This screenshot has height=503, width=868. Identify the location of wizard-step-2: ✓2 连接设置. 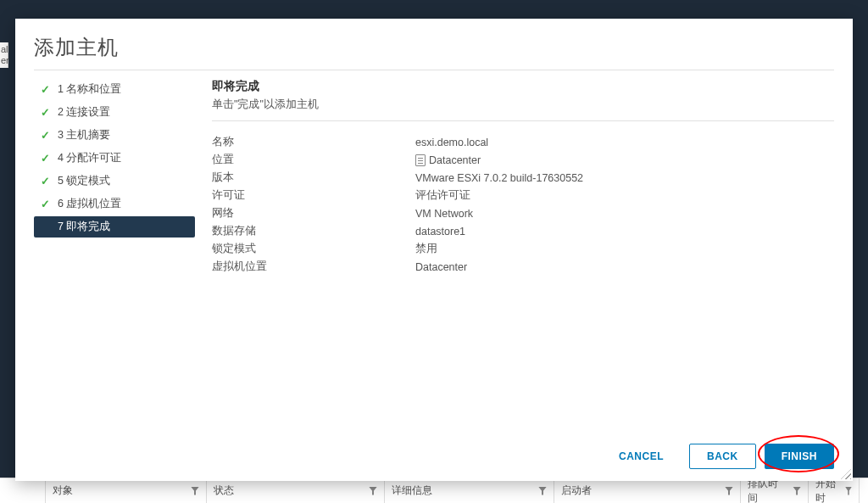
(114, 112).